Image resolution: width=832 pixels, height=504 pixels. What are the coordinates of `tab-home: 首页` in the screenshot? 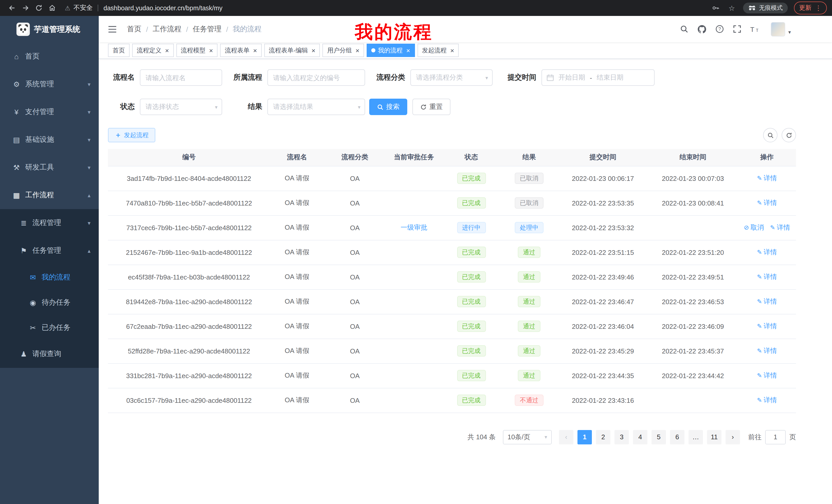 It's located at (119, 50).